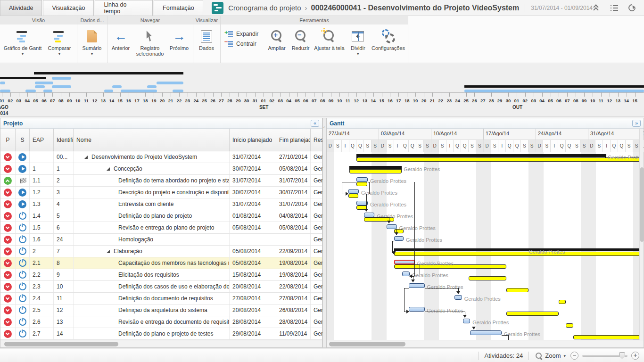  I want to click on column-header: Responsável, so click(317, 140).